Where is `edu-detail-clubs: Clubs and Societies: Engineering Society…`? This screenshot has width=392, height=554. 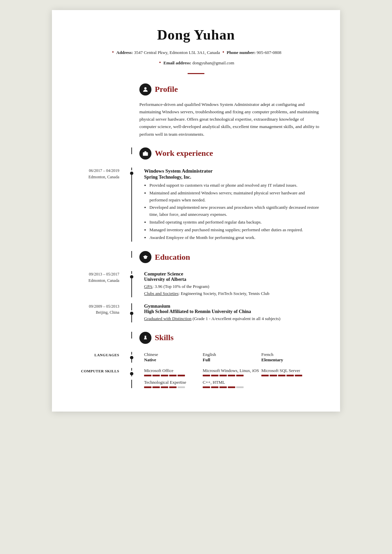
edu-detail-clubs: Clubs and Societies: Engineering Society… is located at coordinates (232, 294).